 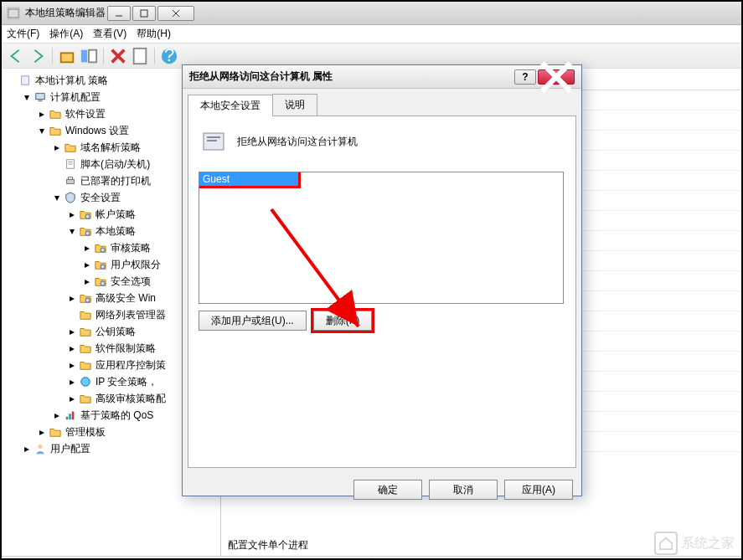 I want to click on help-icon: ?, so click(x=169, y=56).